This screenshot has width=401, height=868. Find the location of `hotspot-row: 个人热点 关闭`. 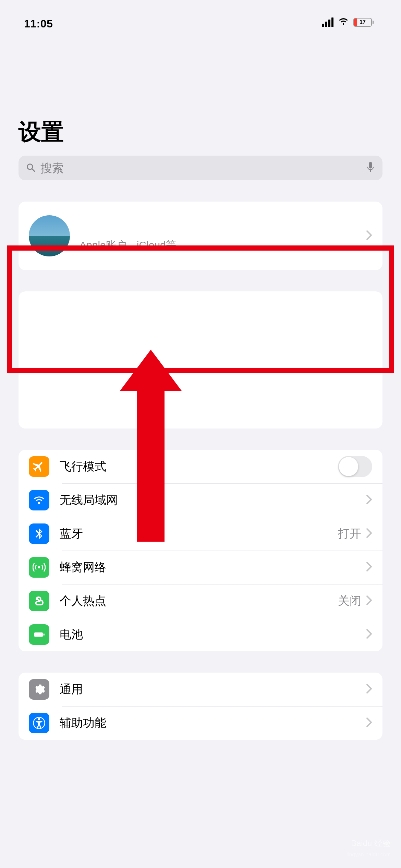

hotspot-row: 个人热点 关闭 is located at coordinates (200, 601).